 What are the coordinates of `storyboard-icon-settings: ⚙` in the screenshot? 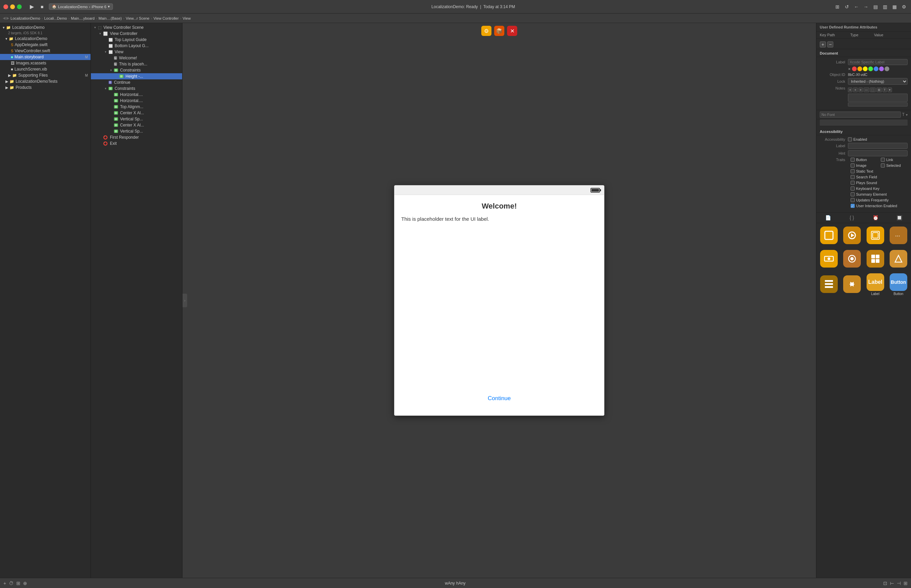 It's located at (486, 31).